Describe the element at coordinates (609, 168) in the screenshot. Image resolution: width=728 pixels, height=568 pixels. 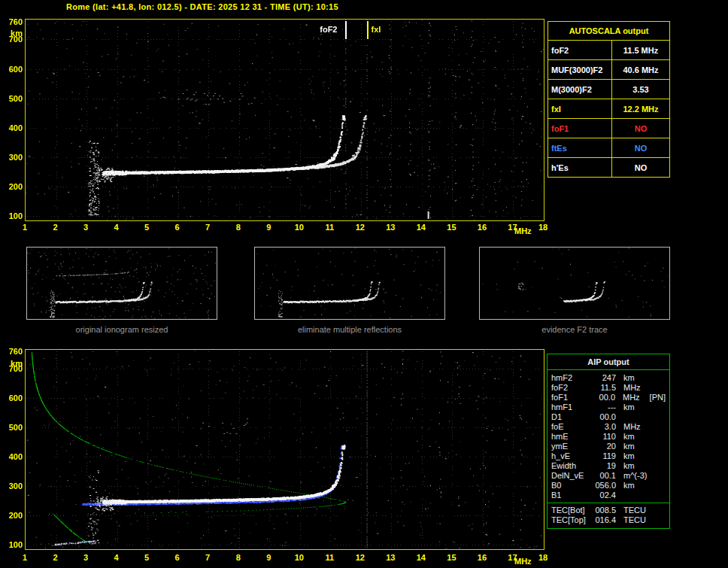
I see `autoscala-row: h'EsNO` at that location.